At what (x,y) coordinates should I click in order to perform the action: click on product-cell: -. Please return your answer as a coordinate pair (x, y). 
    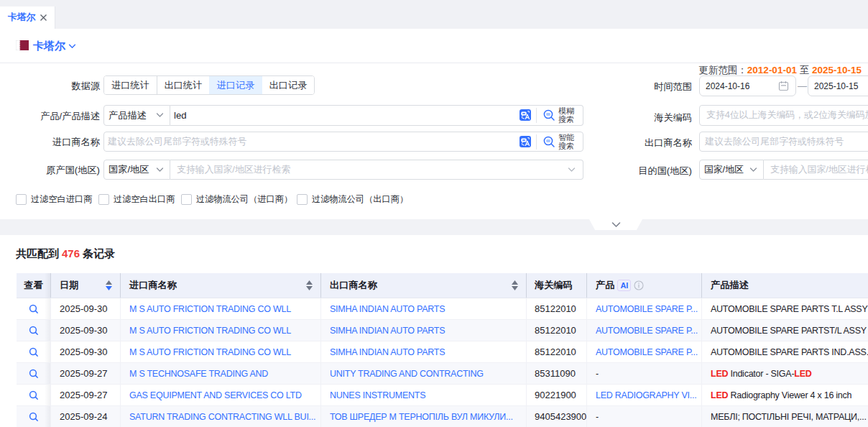
    Looking at the image, I should click on (645, 417).